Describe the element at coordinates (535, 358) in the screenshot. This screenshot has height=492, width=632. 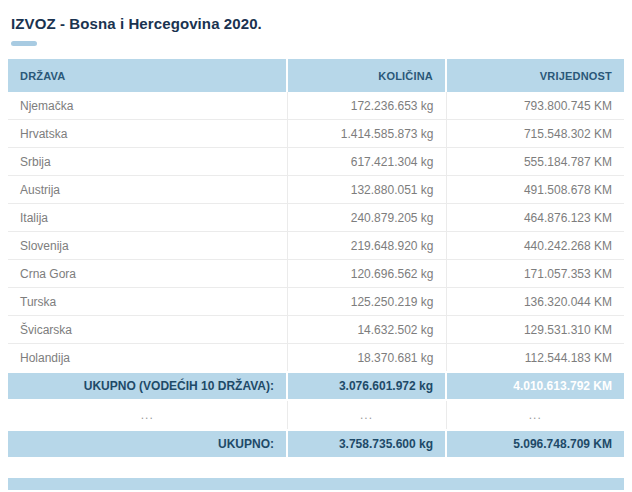
I see `value-cell: 112.544.183 KM` at that location.